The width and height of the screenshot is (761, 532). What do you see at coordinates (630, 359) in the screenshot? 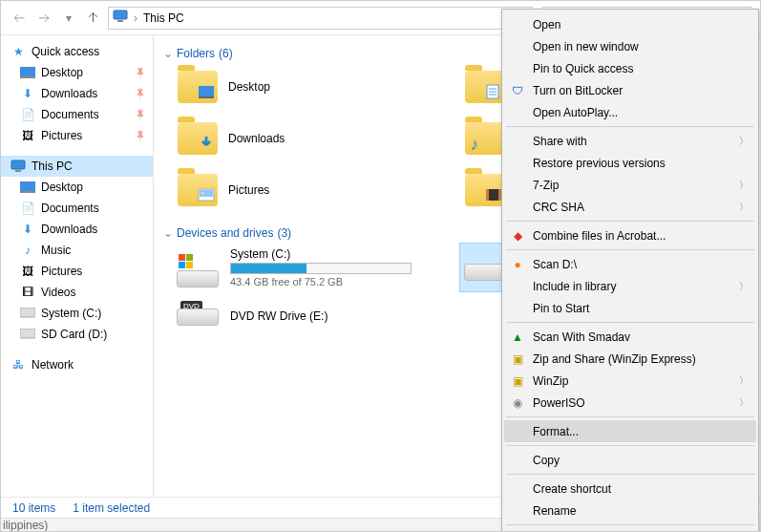
I see `ctx-winzip-express: ▣Zip and Share (WinZip Express)` at bounding box center [630, 359].